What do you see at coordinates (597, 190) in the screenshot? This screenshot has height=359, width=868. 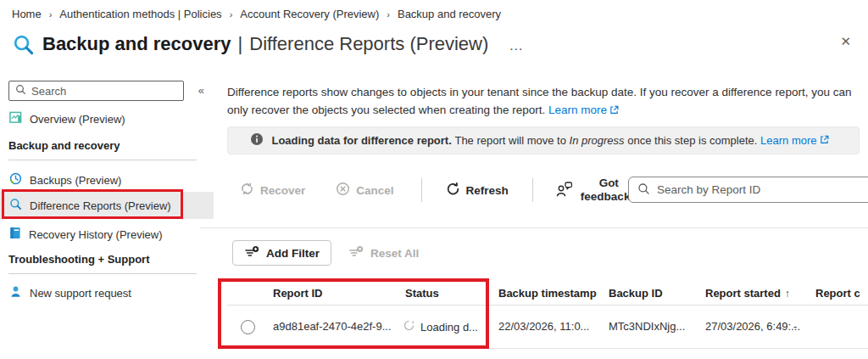 I see `got-feedback-button: Got feedback?` at bounding box center [597, 190].